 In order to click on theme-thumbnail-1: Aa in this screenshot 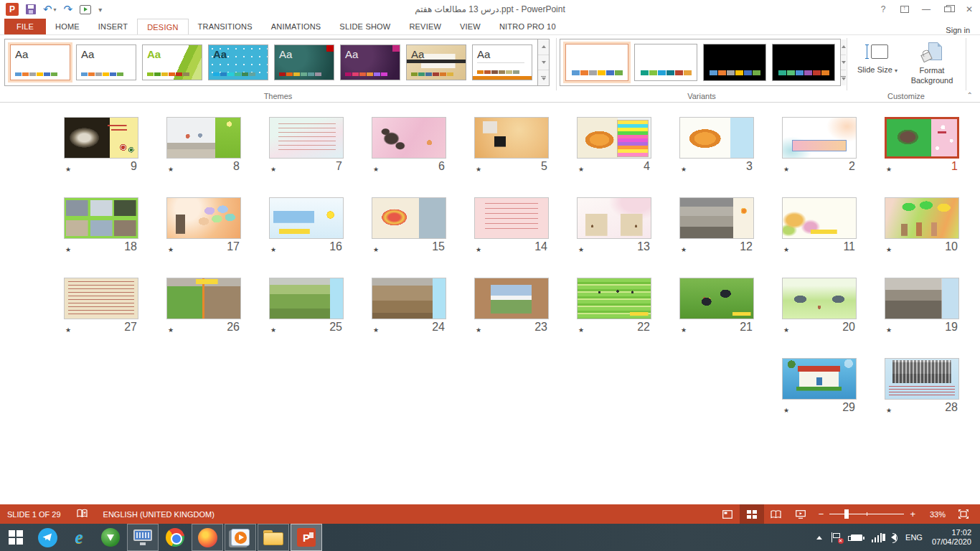, I will do `click(40, 62)`.